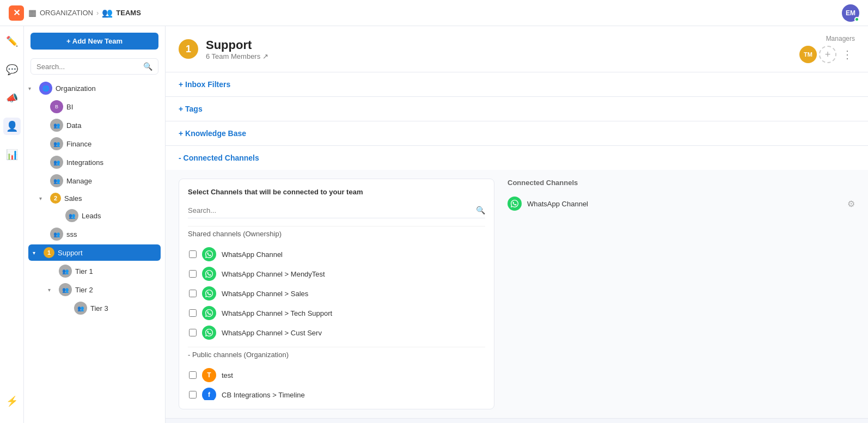  What do you see at coordinates (237, 49) in the screenshot?
I see `team-info: Support 6 Team Members ↗` at bounding box center [237, 49].